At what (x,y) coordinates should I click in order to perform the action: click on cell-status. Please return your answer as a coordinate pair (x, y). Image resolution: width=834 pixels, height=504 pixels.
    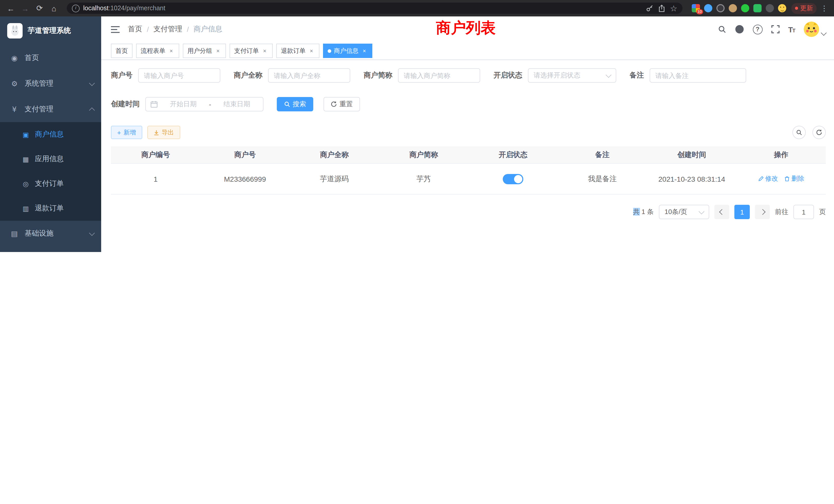
    Looking at the image, I should click on (513, 179).